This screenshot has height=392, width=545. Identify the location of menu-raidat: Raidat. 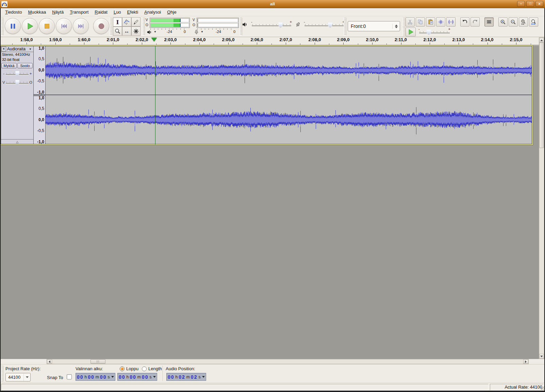
(101, 12).